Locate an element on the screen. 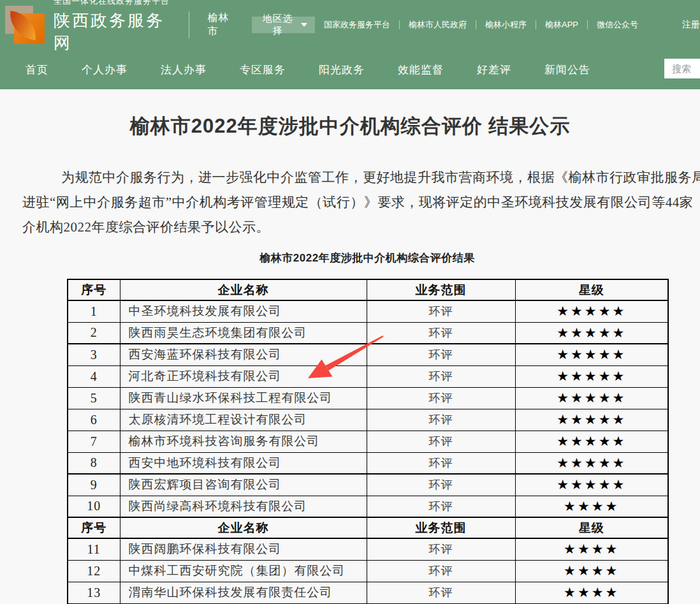 The width and height of the screenshot is (700, 604). cell-no: 2 is located at coordinates (94, 333).